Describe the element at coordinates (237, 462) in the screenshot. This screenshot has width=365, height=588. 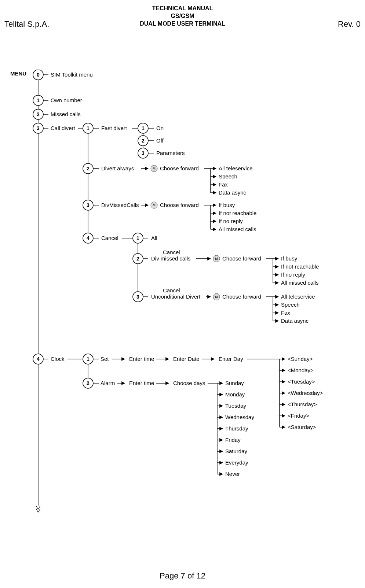
I see `svg-text: Everyday` at that location.